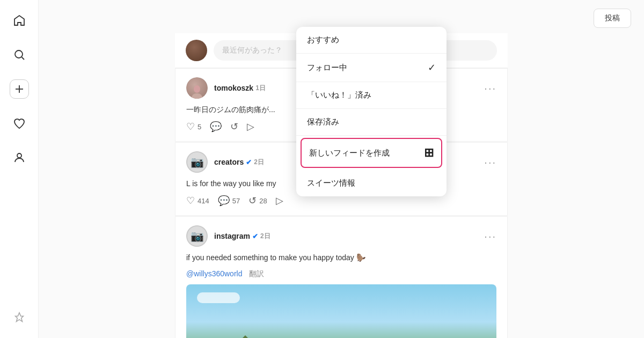 The height and width of the screenshot is (338, 644). What do you see at coordinates (19, 123) in the screenshot?
I see `heart-icon` at bounding box center [19, 123].